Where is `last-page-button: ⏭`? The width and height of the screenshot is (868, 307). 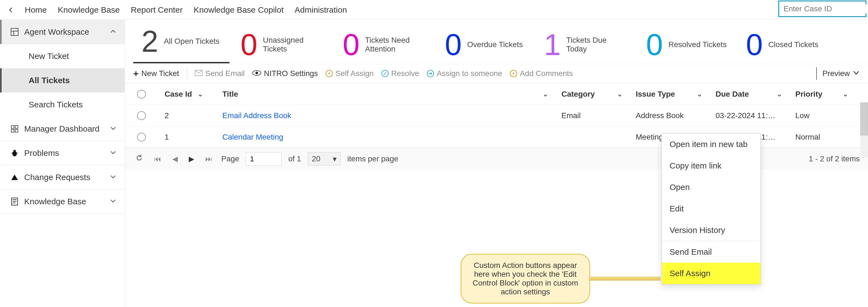
last-page-button: ⏭ is located at coordinates (209, 159).